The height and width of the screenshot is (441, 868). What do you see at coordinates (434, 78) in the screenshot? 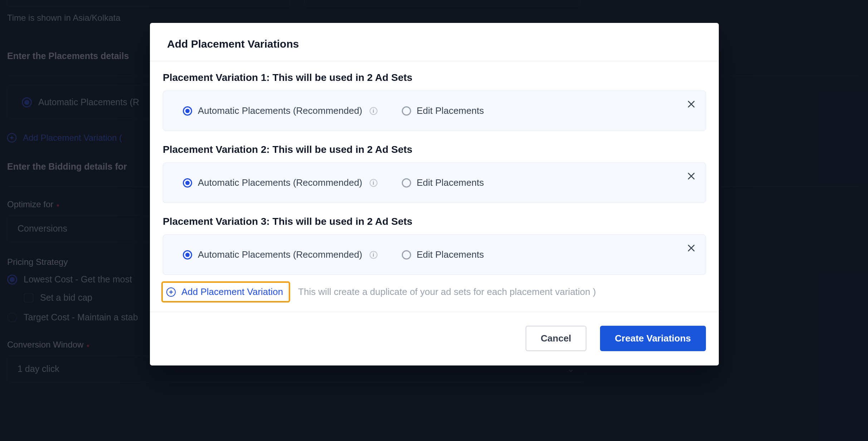
I see `variation-1-title: Placement Variation 1: This will be used…` at bounding box center [434, 78].